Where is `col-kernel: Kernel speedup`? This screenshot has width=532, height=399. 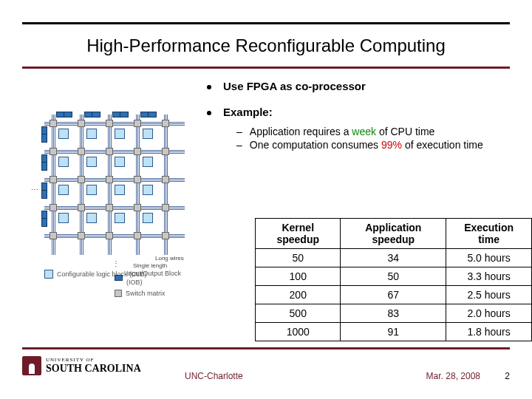 col-kernel: Kernel speedup is located at coordinates (299, 233).